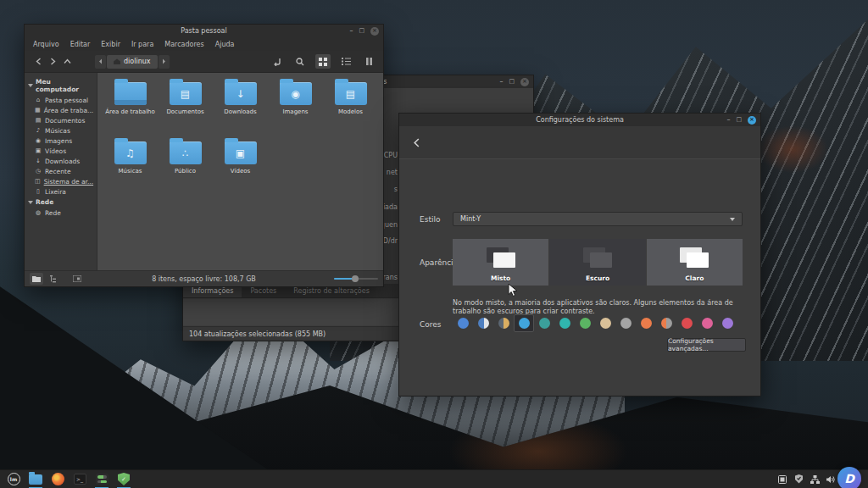  Describe the element at coordinates (626, 324) in the screenshot. I see `color-swatch-grey` at that location.